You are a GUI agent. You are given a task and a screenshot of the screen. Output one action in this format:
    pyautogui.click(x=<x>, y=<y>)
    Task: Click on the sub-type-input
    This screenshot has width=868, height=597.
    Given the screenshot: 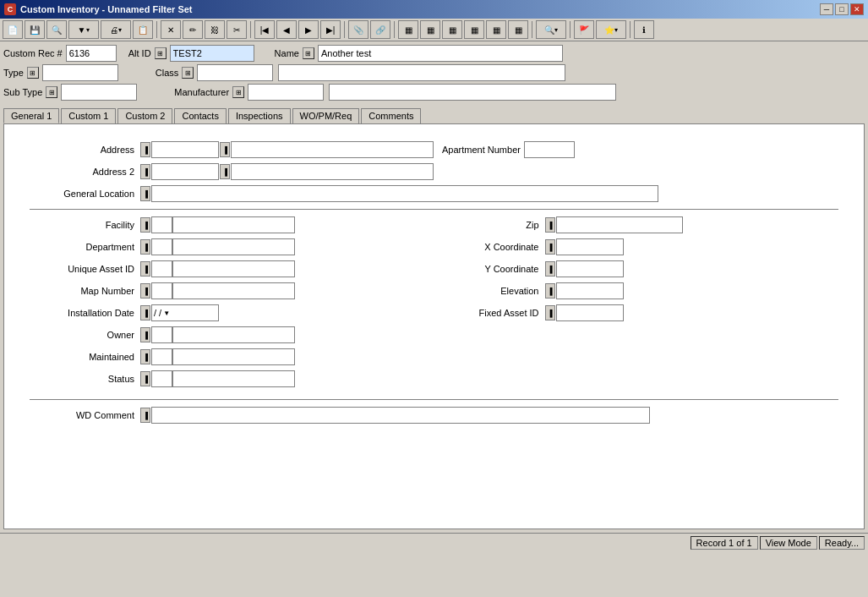 What is the action you would take?
    pyautogui.click(x=99, y=92)
    